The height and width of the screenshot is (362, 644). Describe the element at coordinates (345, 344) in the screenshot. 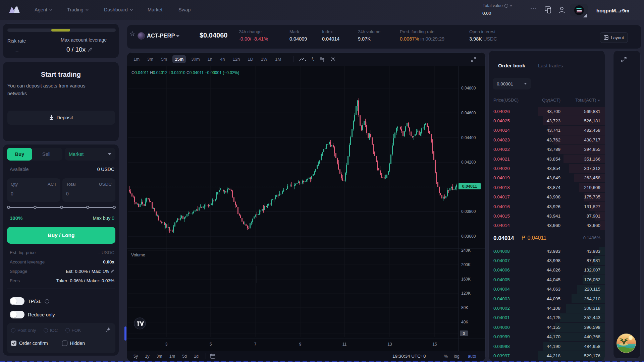

I see `svg-text: 11` at that location.